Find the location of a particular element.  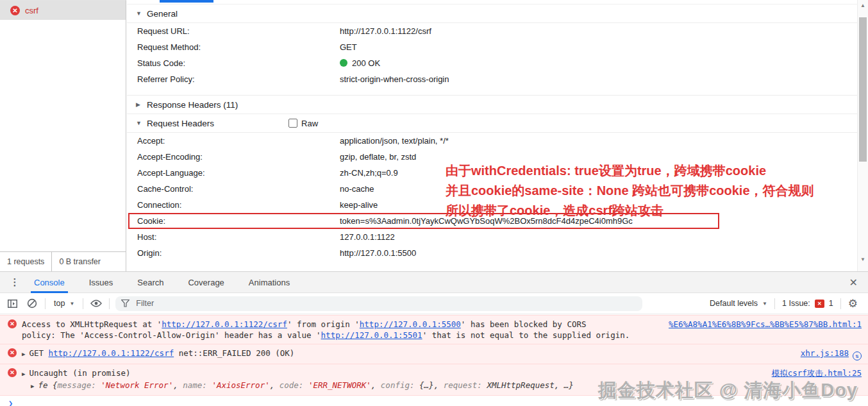

raw-toggle: Raw is located at coordinates (303, 123).